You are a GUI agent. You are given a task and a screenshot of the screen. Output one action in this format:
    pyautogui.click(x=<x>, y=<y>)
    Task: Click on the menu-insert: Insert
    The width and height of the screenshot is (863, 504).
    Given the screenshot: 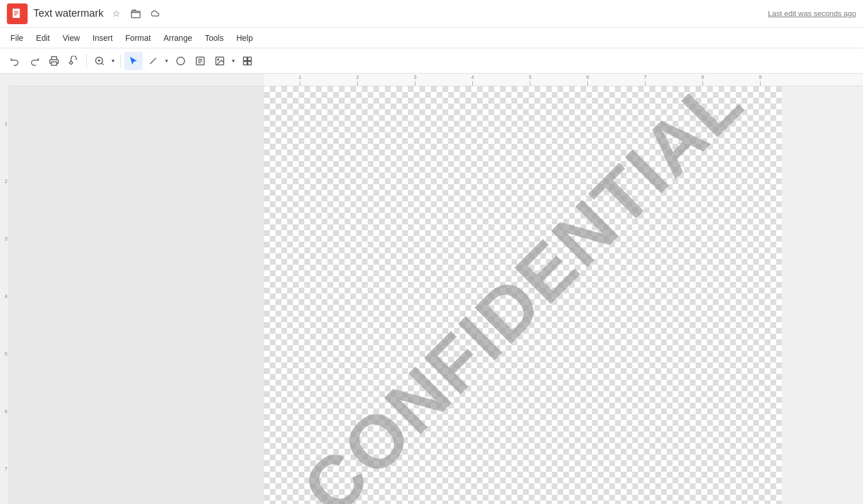 What is the action you would take?
    pyautogui.click(x=102, y=38)
    